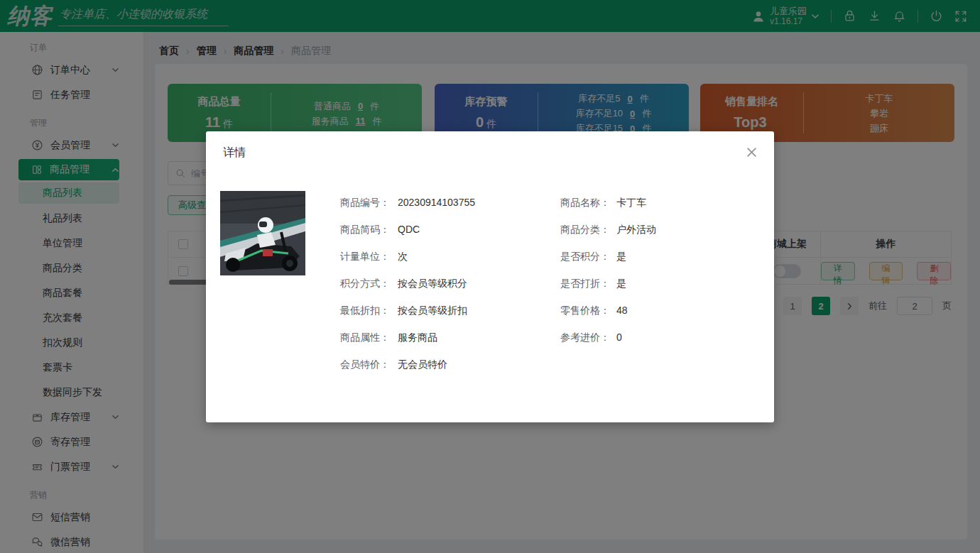 The height and width of the screenshot is (553, 980). What do you see at coordinates (408, 283) in the screenshot?
I see `detail-fields-left: 商品编号：20230914103755 商品简码：QDC 计量单位：次 积分方式…` at bounding box center [408, 283].